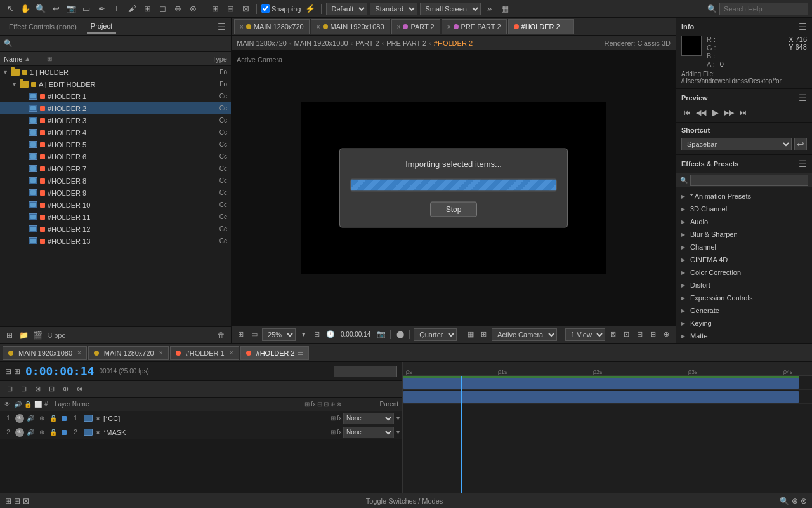  I want to click on clone-tool-icon: ⊞, so click(147, 9).